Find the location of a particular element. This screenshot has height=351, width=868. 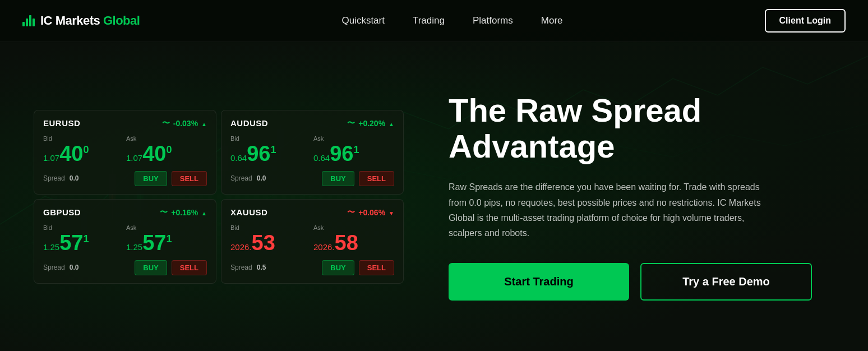

audusd-change-value: +0.20% is located at coordinates (372, 123).